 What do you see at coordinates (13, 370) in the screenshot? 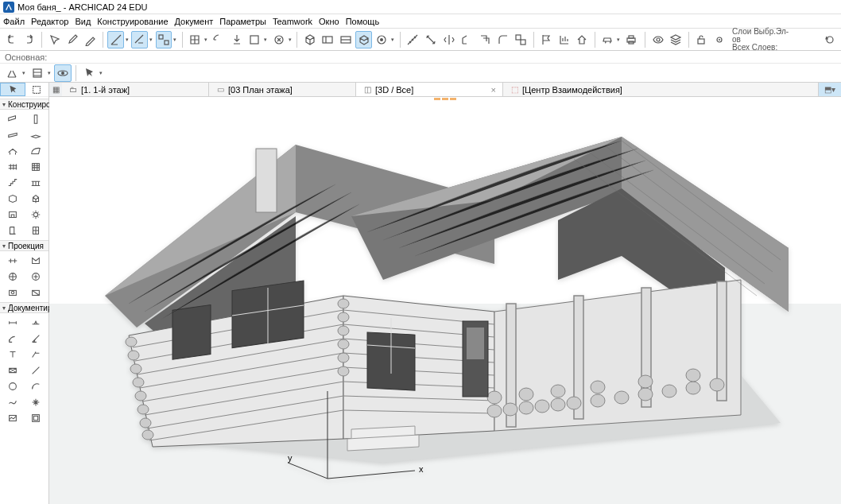
I see `fill-tool-icon` at bounding box center [13, 370].